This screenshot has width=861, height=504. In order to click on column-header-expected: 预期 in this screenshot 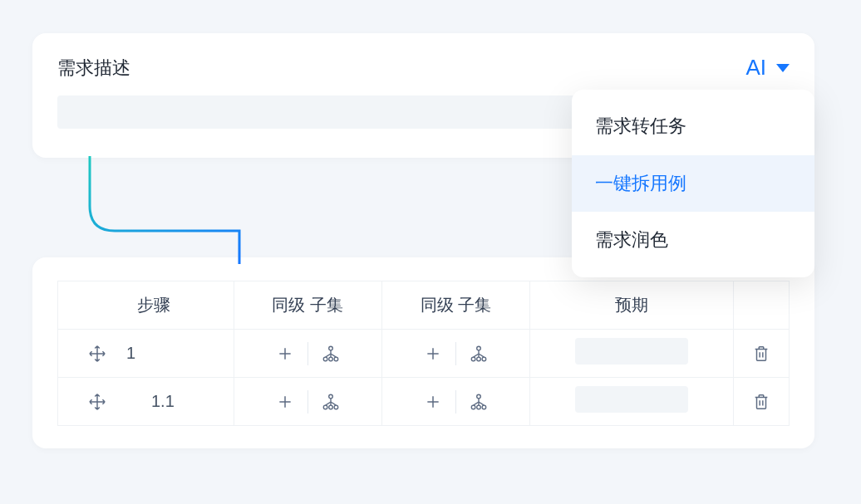, I will do `click(632, 306)`.